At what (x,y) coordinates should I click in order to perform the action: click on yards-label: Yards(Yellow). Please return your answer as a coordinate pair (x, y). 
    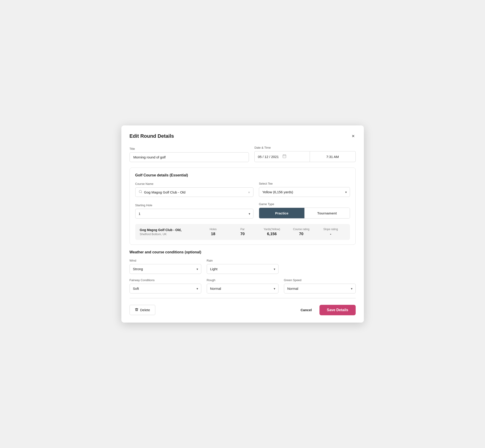
    Looking at the image, I should click on (272, 229).